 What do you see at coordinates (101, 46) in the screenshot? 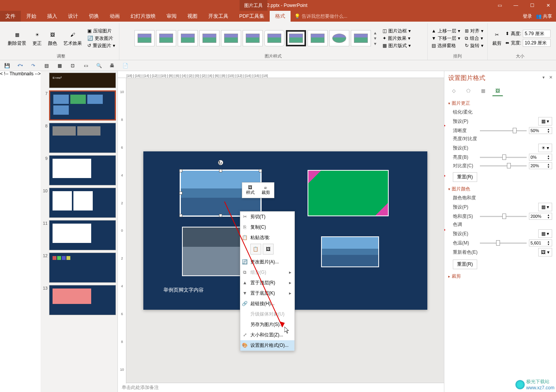
I see `reset-picture-button: ↺重设图片 ▾` at bounding box center [101, 46].